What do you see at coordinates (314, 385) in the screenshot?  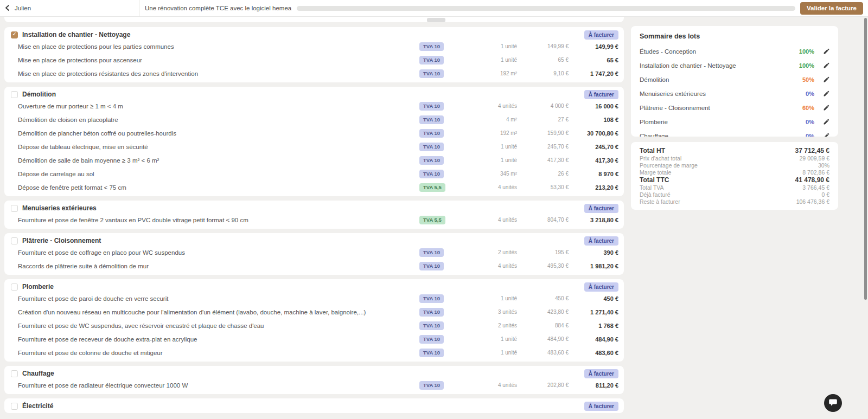 I see `lot-item-row: Fourniture et pose de radiateur électriq…` at bounding box center [314, 385].